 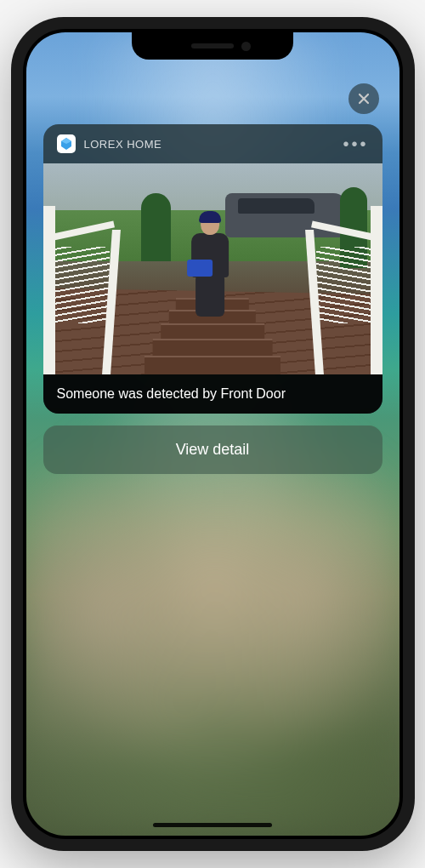 What do you see at coordinates (246, 46) in the screenshot?
I see `front-camera` at bounding box center [246, 46].